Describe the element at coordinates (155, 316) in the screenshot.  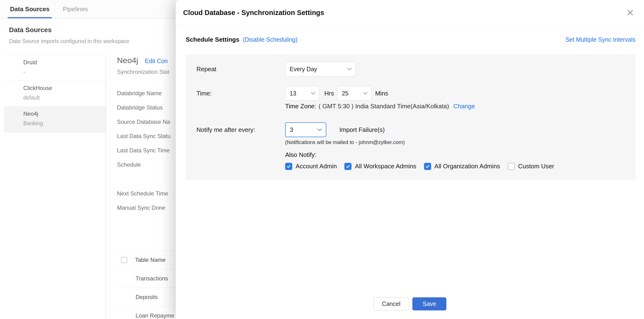
I see `table-cell: Loan Repayme` at that location.